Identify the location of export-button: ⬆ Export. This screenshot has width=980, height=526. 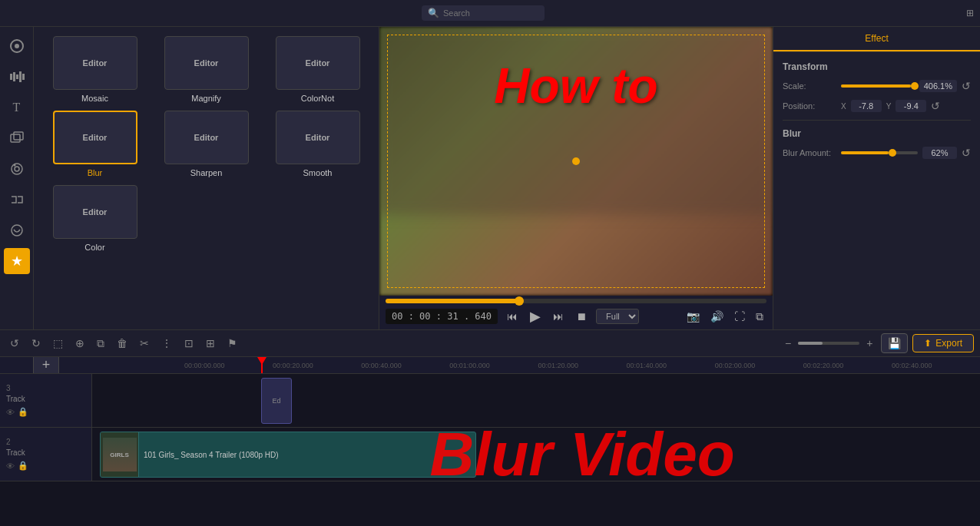
(943, 343).